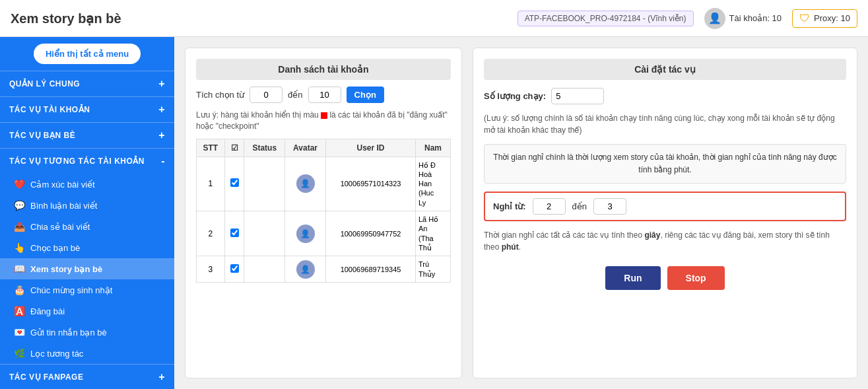  I want to click on sidebar-item-loc-tuong-tac: 🌿 Lọc tương tác, so click(87, 353).